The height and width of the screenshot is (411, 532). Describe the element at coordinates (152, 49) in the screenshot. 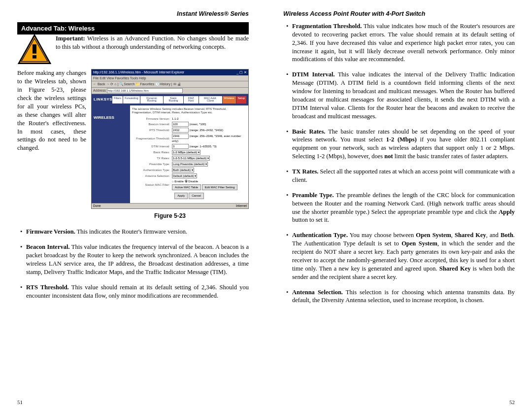

I see `warning-text: Important: Wireless is an Advanced Funct…` at that location.